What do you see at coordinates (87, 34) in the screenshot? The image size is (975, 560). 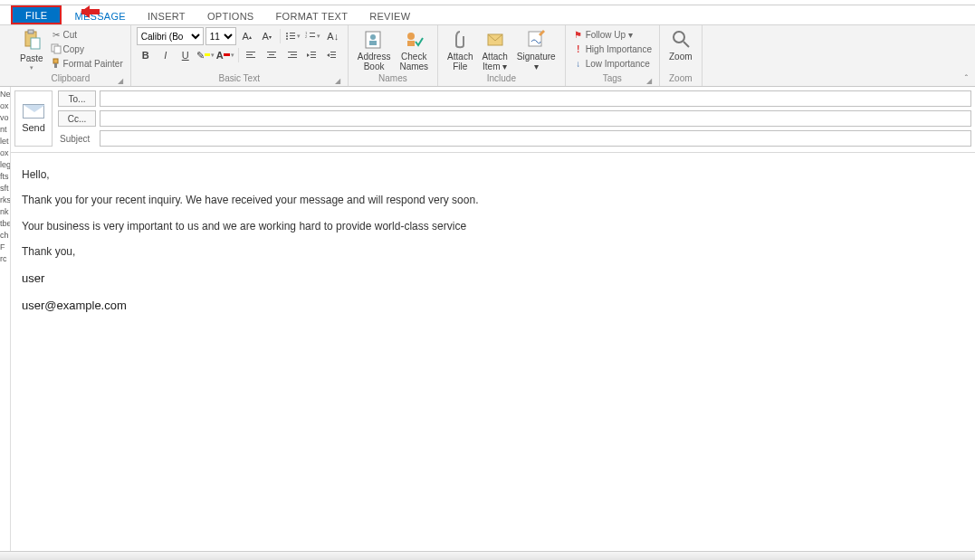 I see `cut-button: ✂ Cut` at bounding box center [87, 34].